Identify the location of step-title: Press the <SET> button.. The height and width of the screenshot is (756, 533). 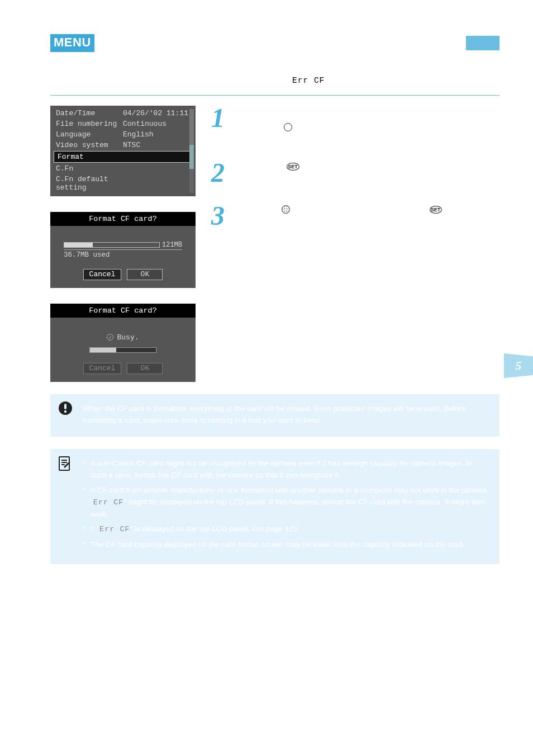
(369, 166).